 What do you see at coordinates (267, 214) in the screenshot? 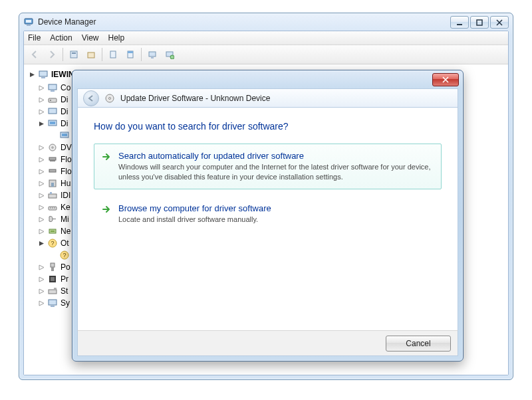
I see `option-browse-computer: Browse my computer for driver software L…` at bounding box center [267, 214].